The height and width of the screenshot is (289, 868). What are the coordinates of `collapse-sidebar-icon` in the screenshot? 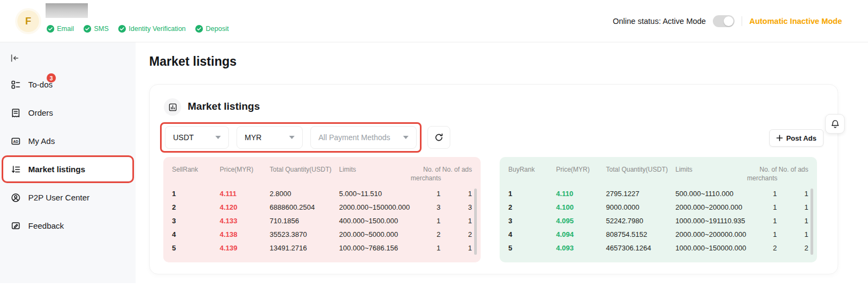 It's located at (15, 58).